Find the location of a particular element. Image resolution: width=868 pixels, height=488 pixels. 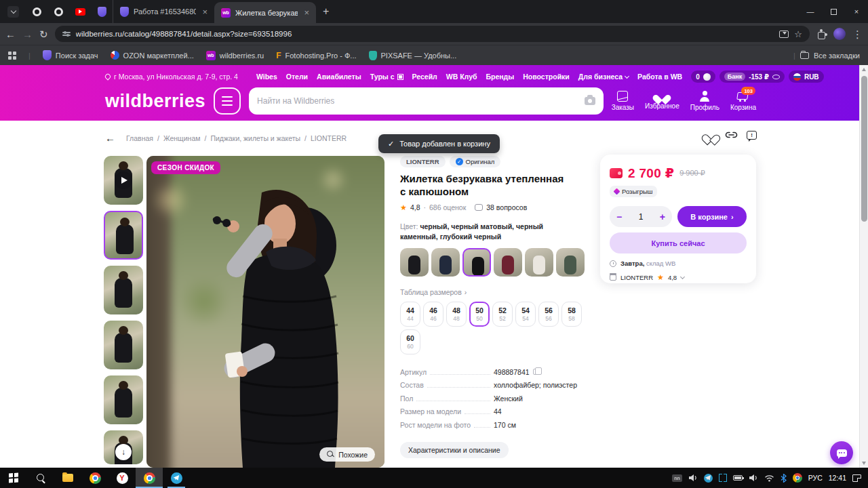

tray-app-icon: nn is located at coordinates (677, 479).